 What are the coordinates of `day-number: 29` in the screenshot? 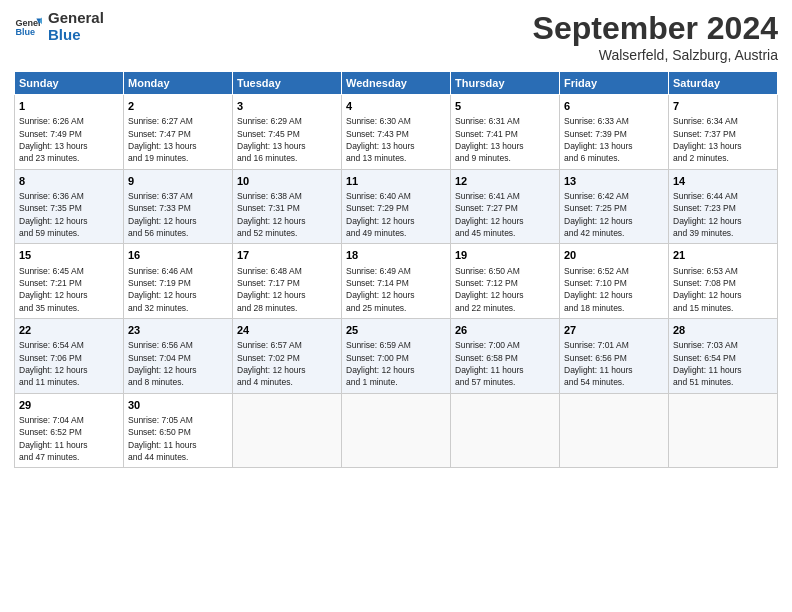 It's located at (69, 406).